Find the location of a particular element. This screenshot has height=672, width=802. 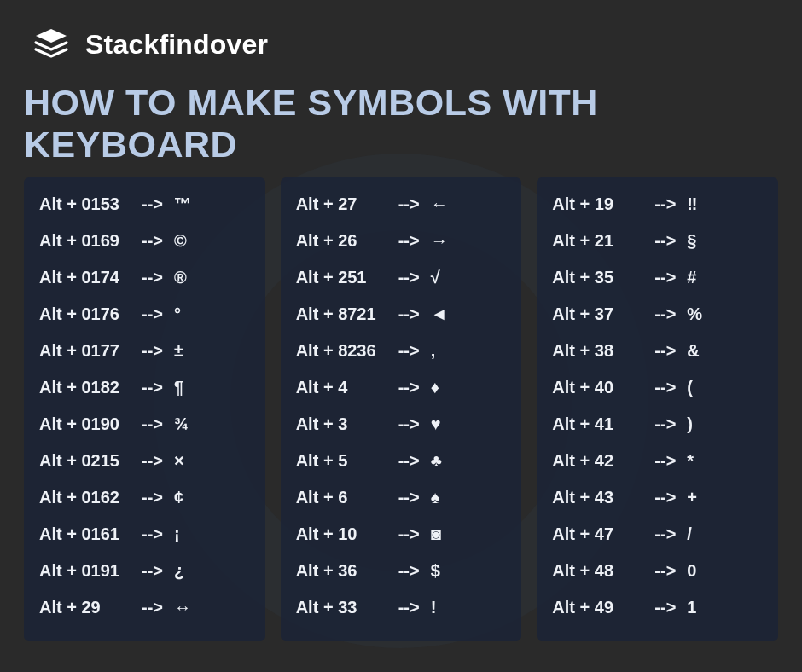

symbol-row: Alt + 29-->↔ is located at coordinates (145, 607).